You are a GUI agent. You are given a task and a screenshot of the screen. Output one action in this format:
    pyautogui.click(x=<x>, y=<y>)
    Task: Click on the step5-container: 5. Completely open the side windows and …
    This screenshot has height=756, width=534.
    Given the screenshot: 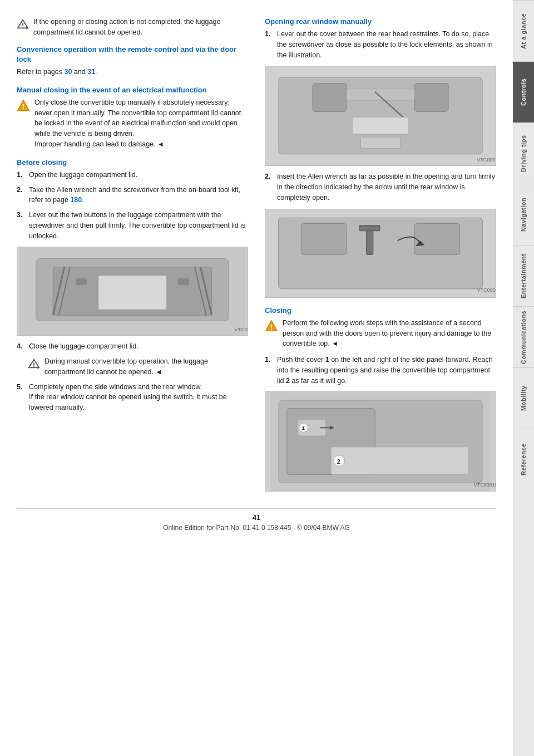 What is the action you would take?
    pyautogui.click(x=132, y=397)
    